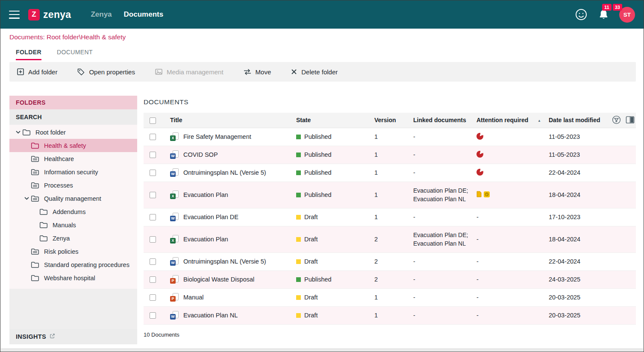 Image resolution: width=644 pixels, height=352 pixels. Describe the element at coordinates (391, 279) in the screenshot. I see `version-cell: 2` at that location.